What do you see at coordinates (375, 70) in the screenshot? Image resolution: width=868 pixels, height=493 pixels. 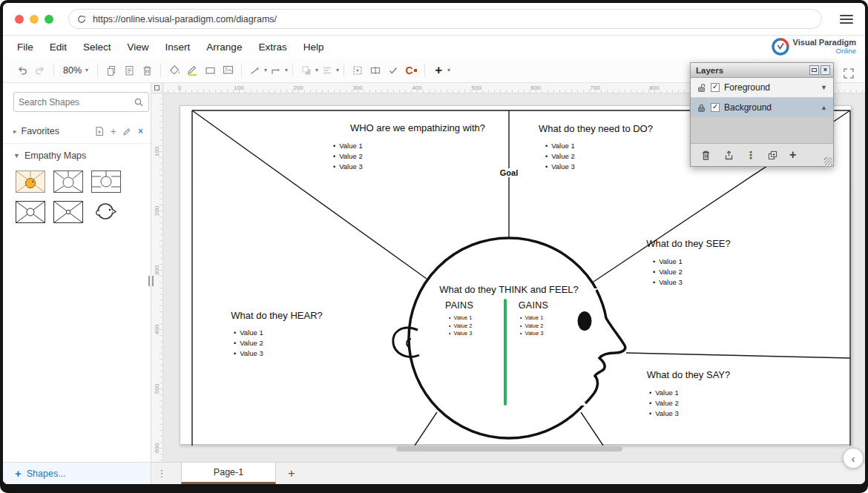 I see `fit-width-button` at bounding box center [375, 70].